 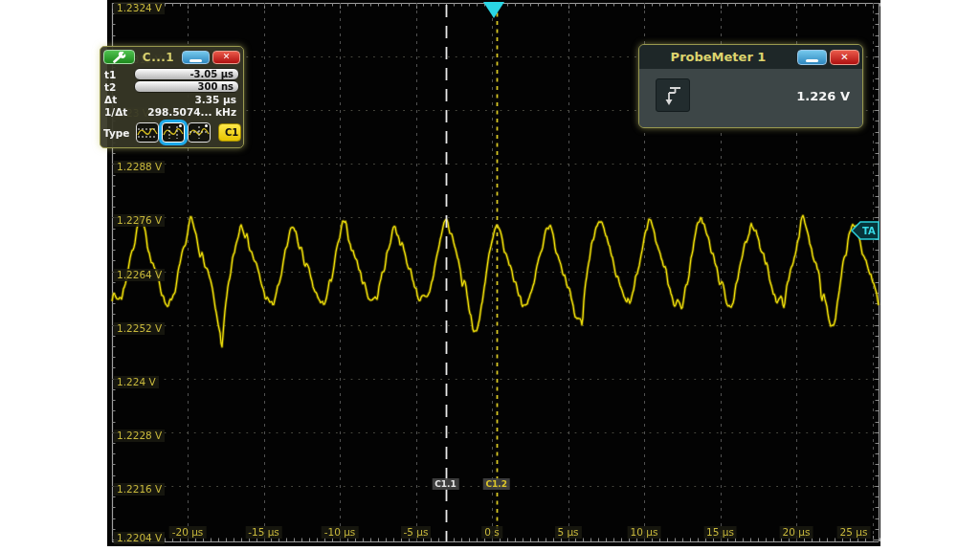 I want to click on x-axis-tick-label: 5 µs, so click(x=568, y=532).